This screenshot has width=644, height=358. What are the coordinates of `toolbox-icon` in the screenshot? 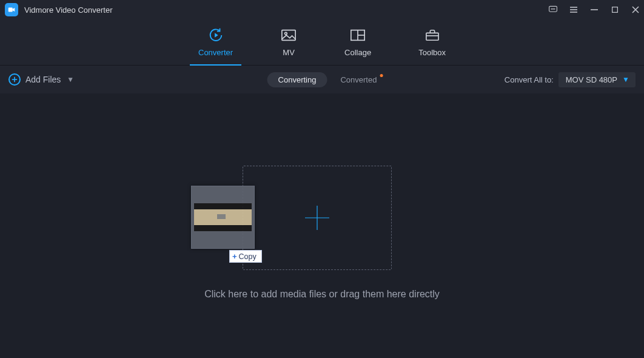 It's located at (432, 35).